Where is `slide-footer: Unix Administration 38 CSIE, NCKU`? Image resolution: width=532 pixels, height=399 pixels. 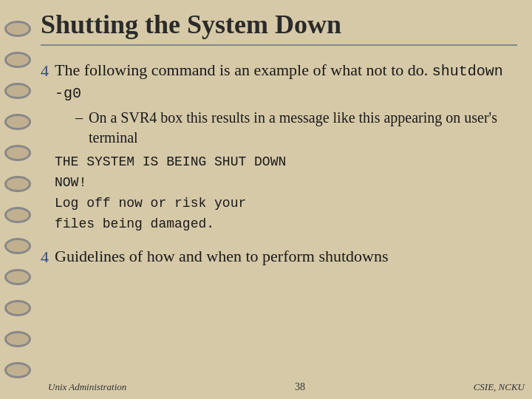 slide-footer: Unix Administration 38 CSIE, NCKU is located at coordinates (287, 388).